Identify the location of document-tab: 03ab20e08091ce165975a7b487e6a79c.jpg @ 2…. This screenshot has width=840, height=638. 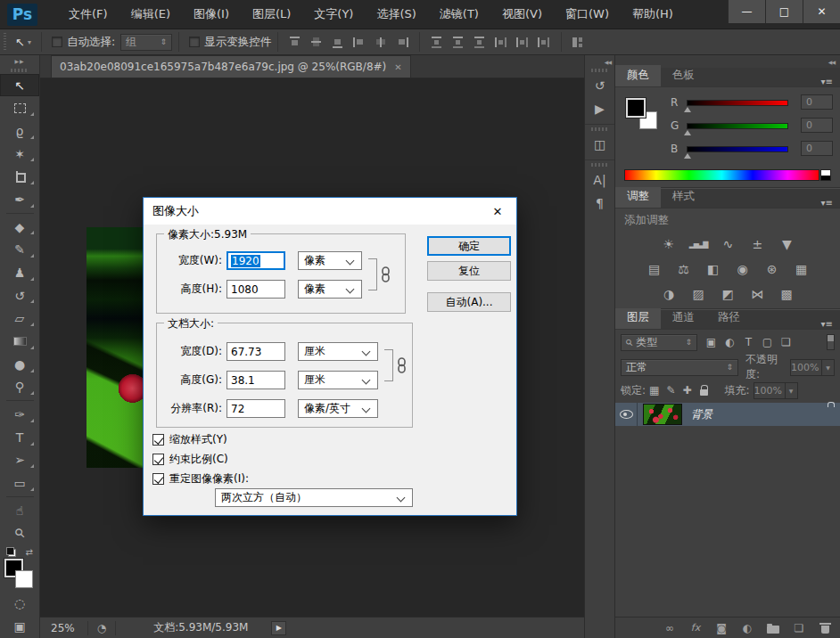
(231, 66).